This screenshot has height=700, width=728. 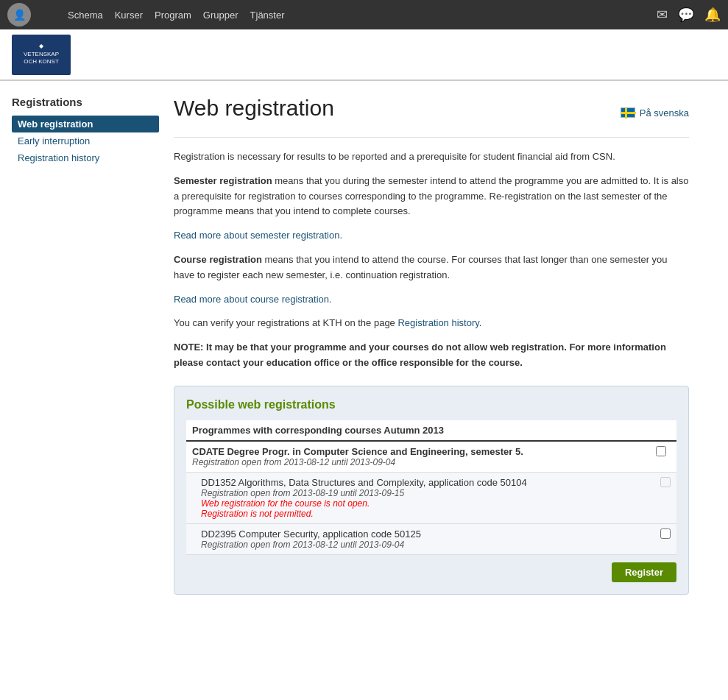 I want to click on semester-paragraph: Semester registration means that you dur…, so click(x=431, y=197).